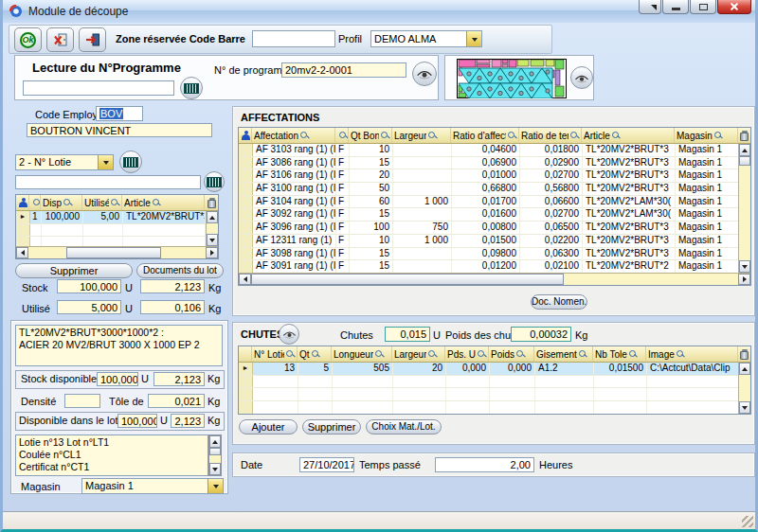  I want to click on column-header: Affectation, so click(294, 135).